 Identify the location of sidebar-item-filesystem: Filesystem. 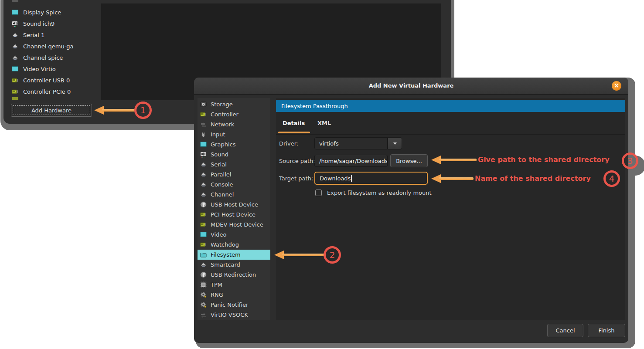
(234, 254).